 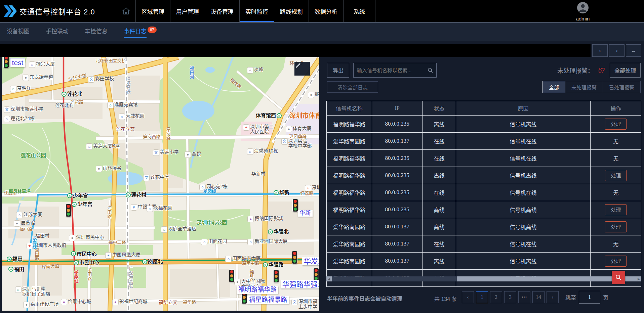 I want to click on tab-事件日志: 事件日志67, so click(x=140, y=32).